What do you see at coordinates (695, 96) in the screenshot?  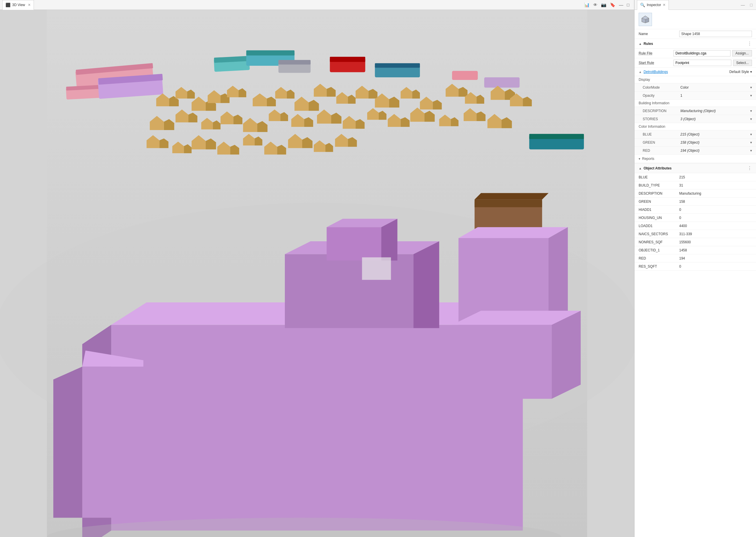 I see `opacity-row: Opacity 1 ▾` at bounding box center [695, 96].